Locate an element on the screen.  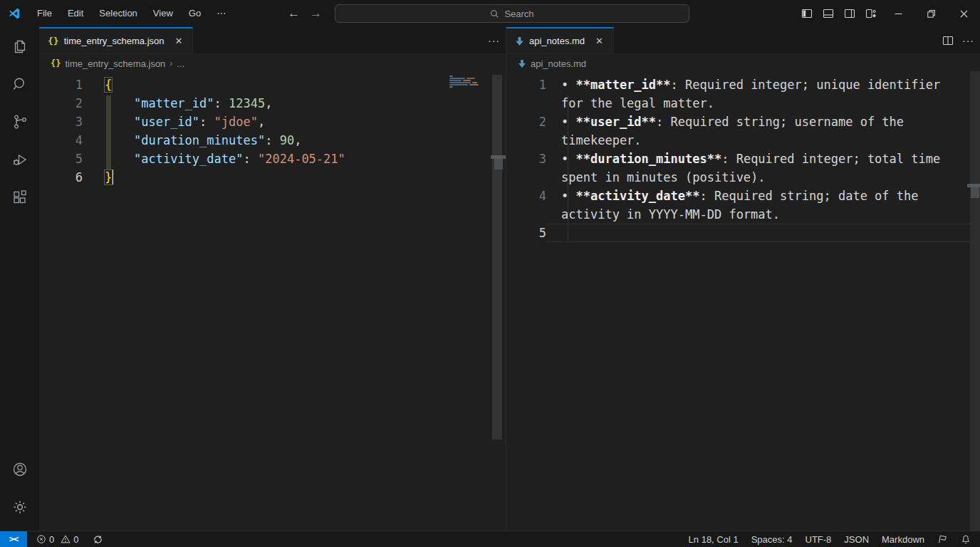
code-token: "duration_minutes" is located at coordinates (199, 140).